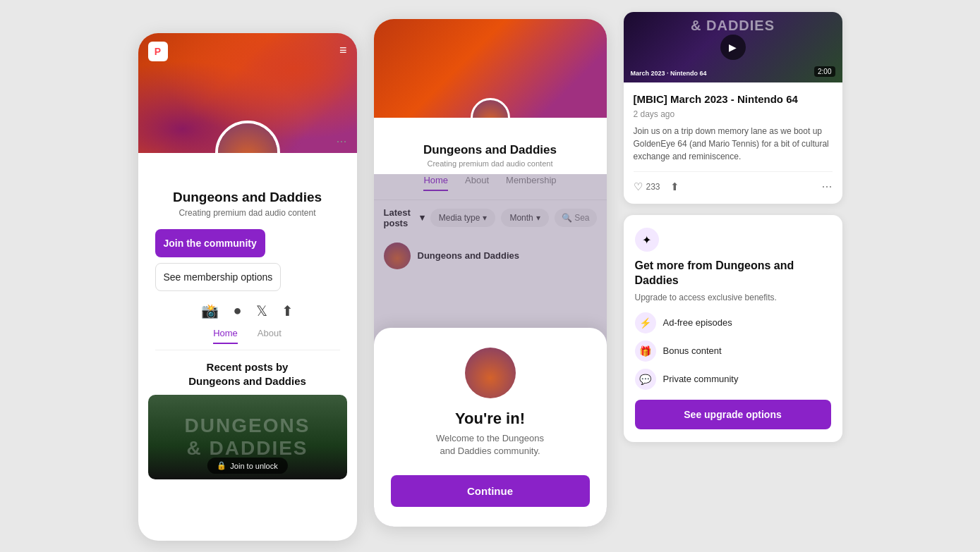  Describe the element at coordinates (733, 99) in the screenshot. I see `post-title: [MBIC] March 2023 - Nintendo 64` at that location.